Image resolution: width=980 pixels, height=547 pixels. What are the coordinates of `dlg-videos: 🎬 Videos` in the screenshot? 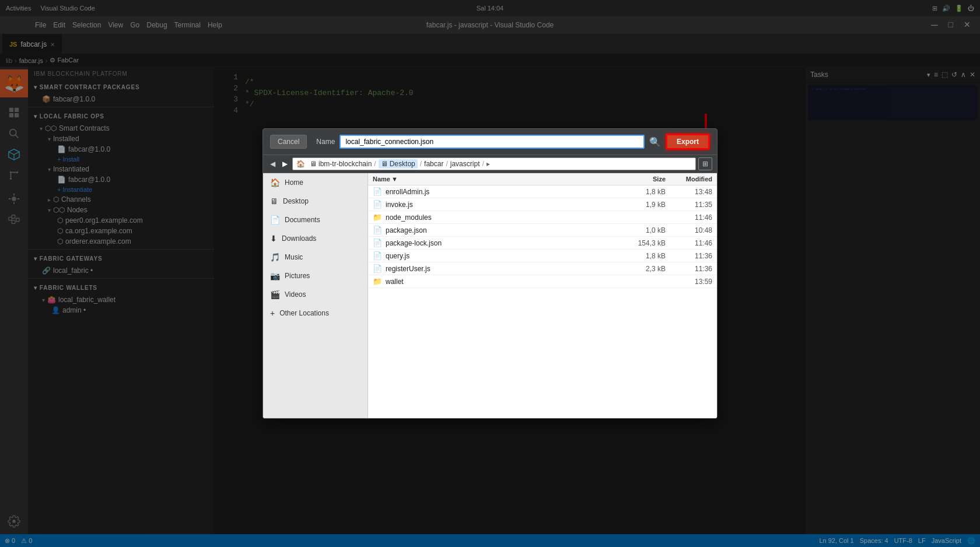 It's located at (315, 294).